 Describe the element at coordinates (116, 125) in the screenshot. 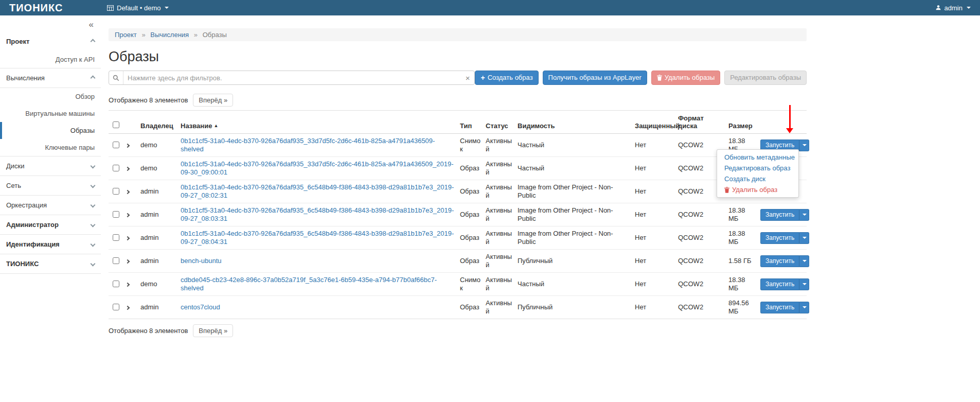

I see `select-all-checkbox` at that location.